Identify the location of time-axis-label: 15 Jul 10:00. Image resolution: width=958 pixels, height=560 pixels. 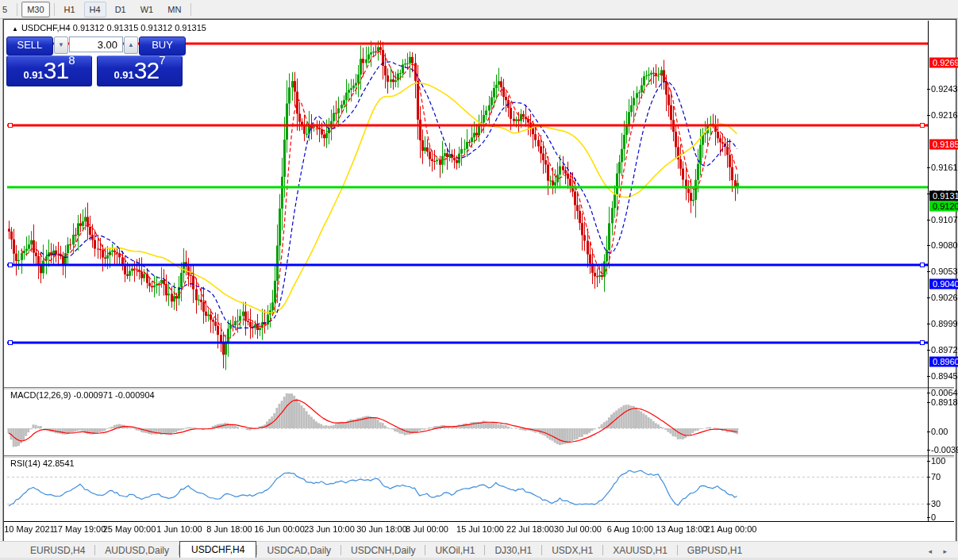
(480, 529).